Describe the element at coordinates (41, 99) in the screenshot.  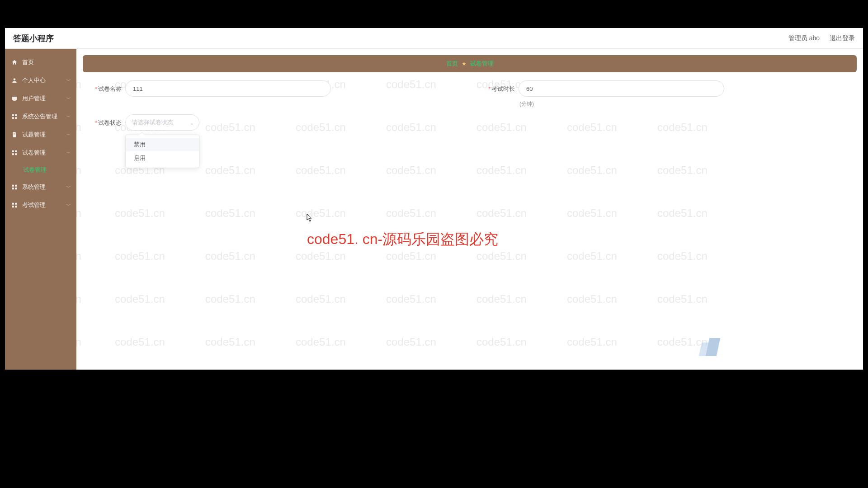
I see `sidebar-item-users: 用户管理 ﹀` at that location.